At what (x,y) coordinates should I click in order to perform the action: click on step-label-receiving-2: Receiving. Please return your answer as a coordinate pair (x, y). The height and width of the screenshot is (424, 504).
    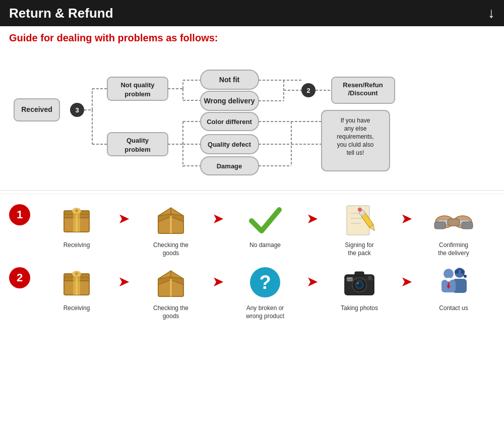
    Looking at the image, I should click on (77, 309).